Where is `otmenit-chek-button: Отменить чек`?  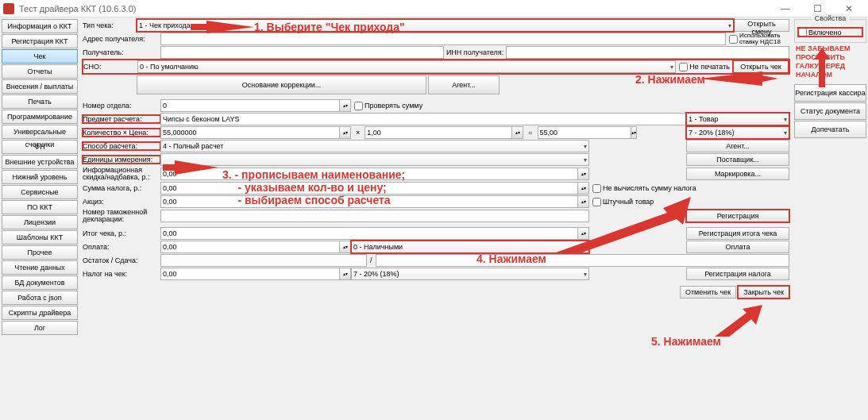
otmenit-chek-button: Отменить чек is located at coordinates (708, 292).